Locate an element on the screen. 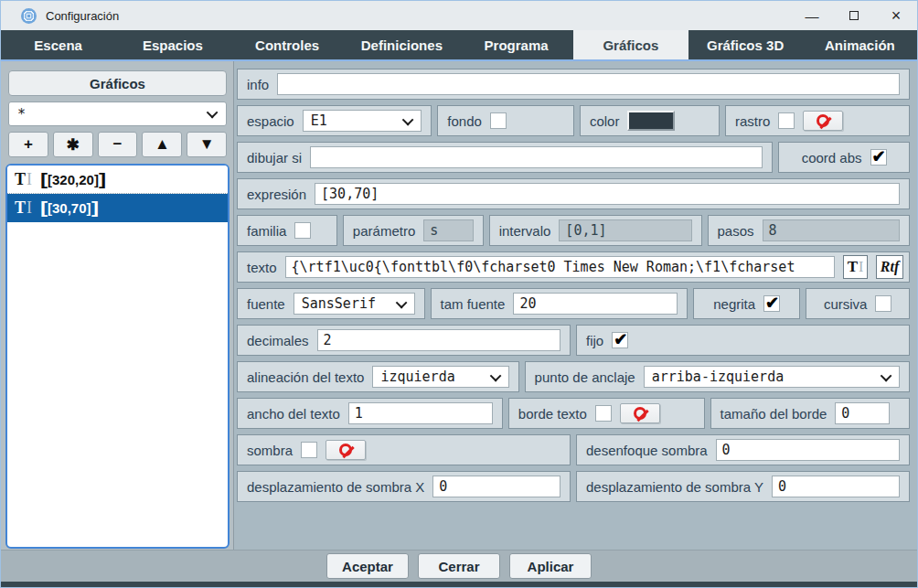  sombra-nosign-button is located at coordinates (346, 450).